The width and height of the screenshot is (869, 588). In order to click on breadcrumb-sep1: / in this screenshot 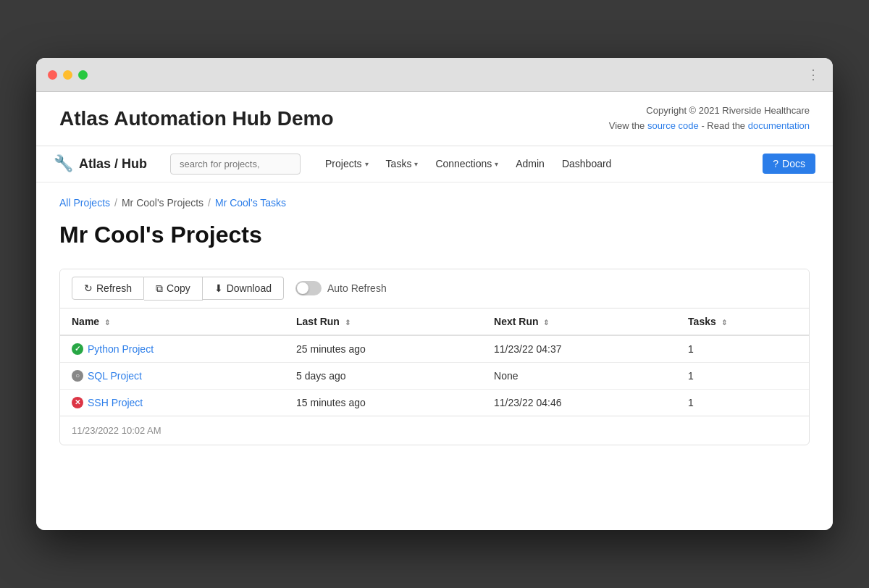, I will do `click(116, 203)`.